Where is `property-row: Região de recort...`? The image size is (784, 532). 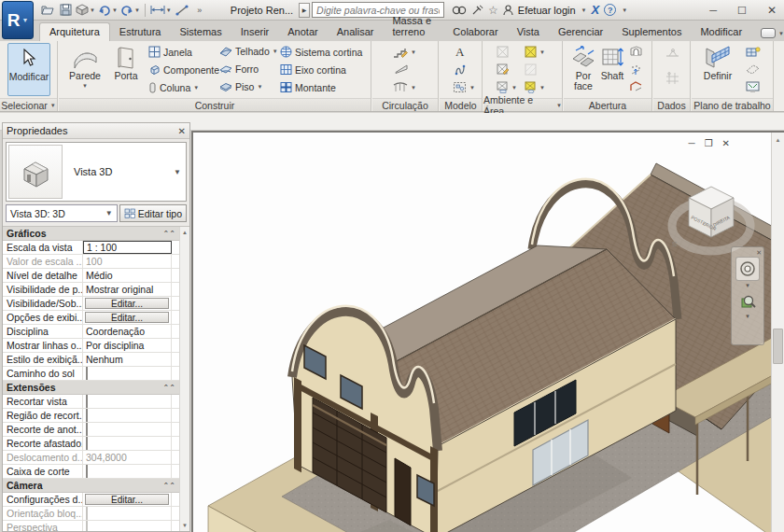
property-row: Região de recort... is located at coordinates (91, 416).